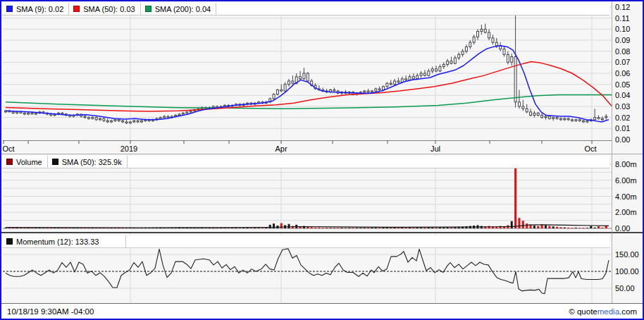  What do you see at coordinates (51, 312) in the screenshot?
I see `timestamp: 10/18/19 9:30AM -04:00` at bounding box center [51, 312].